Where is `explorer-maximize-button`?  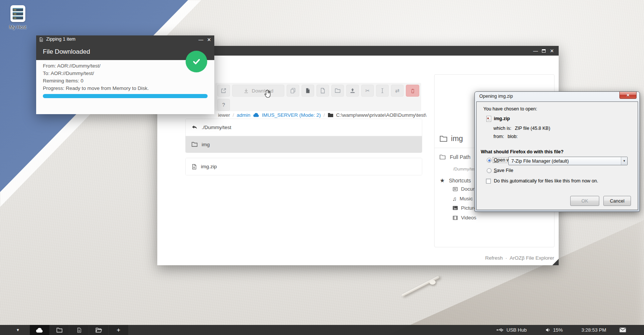
explorer-maximize-button is located at coordinates (544, 51).